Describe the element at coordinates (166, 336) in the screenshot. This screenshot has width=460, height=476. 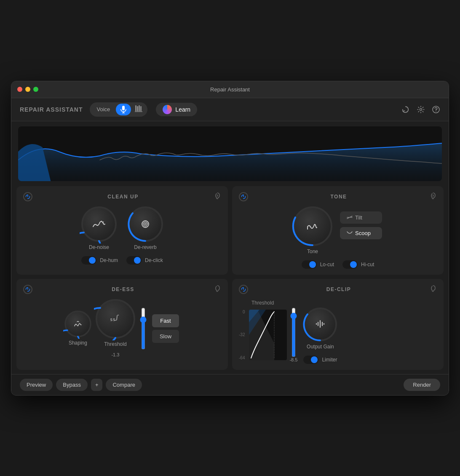
I see `slow-button: Slow` at that location.